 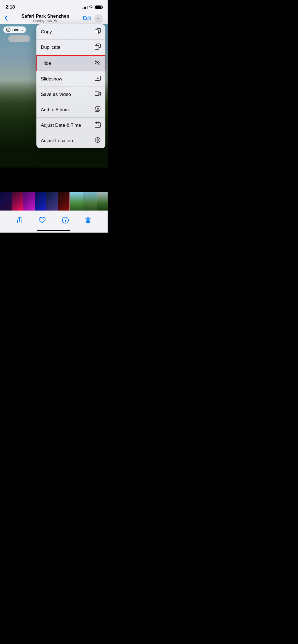 What do you see at coordinates (98, 32) in the screenshot?
I see `copy-icon` at bounding box center [98, 32].